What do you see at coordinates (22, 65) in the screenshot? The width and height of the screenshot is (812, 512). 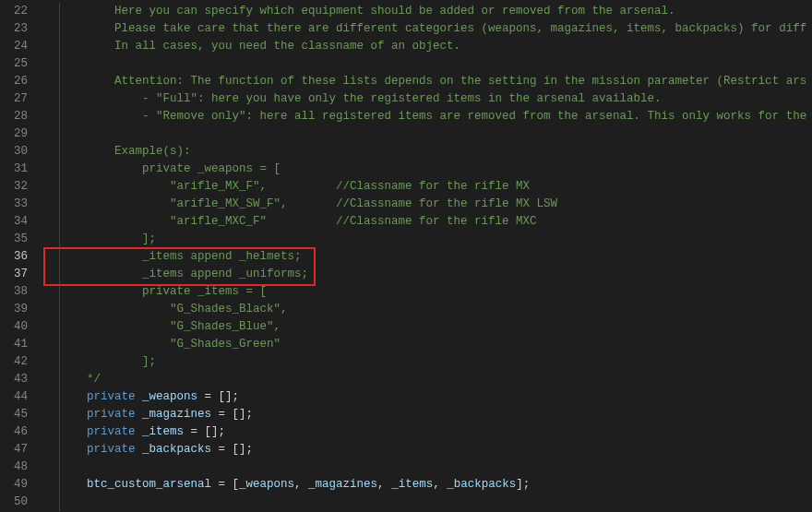 I see `line-number: 25` at bounding box center [22, 65].